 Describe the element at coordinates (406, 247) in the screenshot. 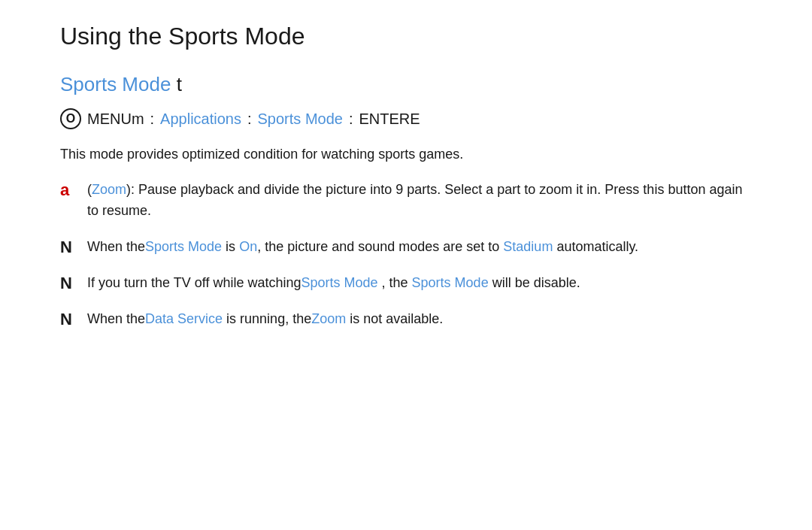

I see `note-item-1: NWhen theSports Mode is On, the picture …` at that location.